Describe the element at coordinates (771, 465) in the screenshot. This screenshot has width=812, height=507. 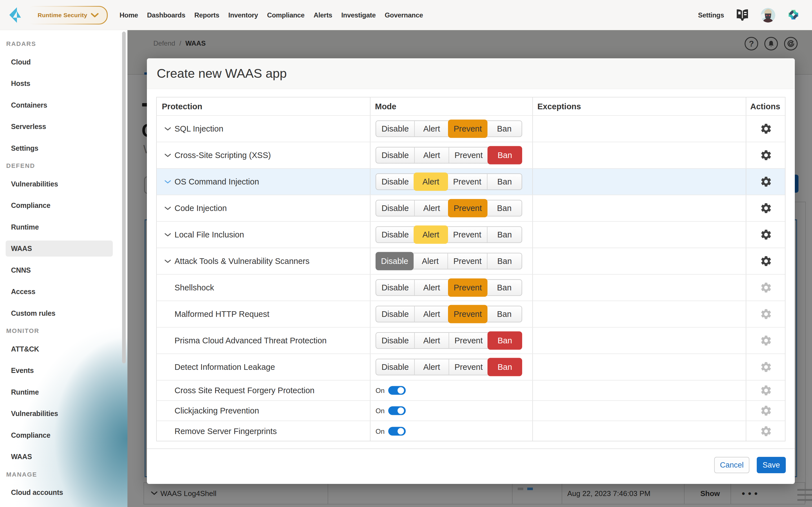
I see `save-button: Save` at that location.